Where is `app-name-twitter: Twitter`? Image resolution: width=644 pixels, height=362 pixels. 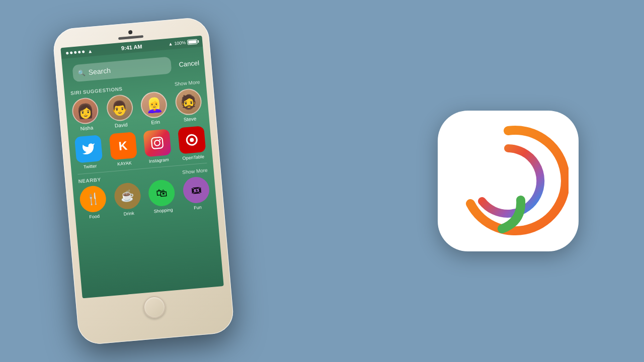
app-name-twitter: Twitter is located at coordinates (90, 166).